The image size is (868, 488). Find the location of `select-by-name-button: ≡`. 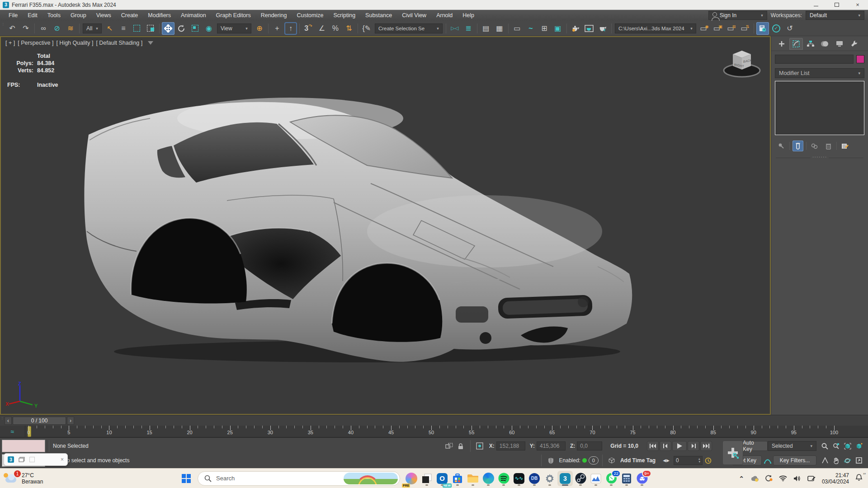

select-by-name-button: ≡ is located at coordinates (123, 28).